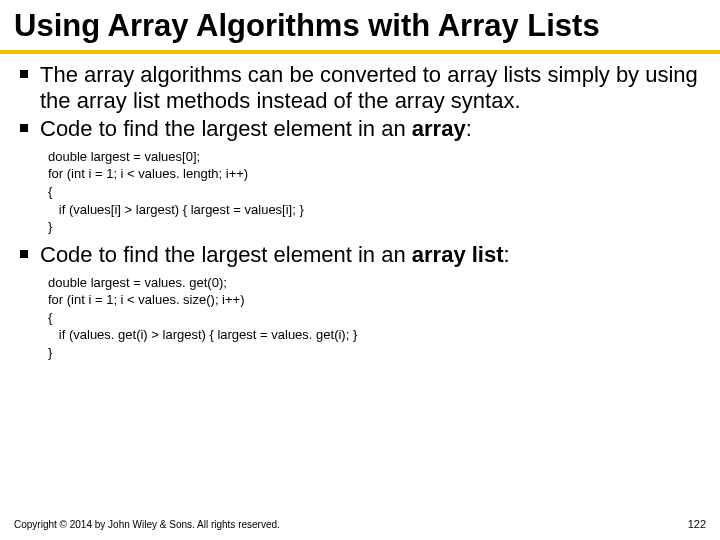 This screenshot has width=720, height=540. Describe the element at coordinates (360, 255) in the screenshot. I see `bullet-item-3: Code to find the largest element in an a…` at that location.